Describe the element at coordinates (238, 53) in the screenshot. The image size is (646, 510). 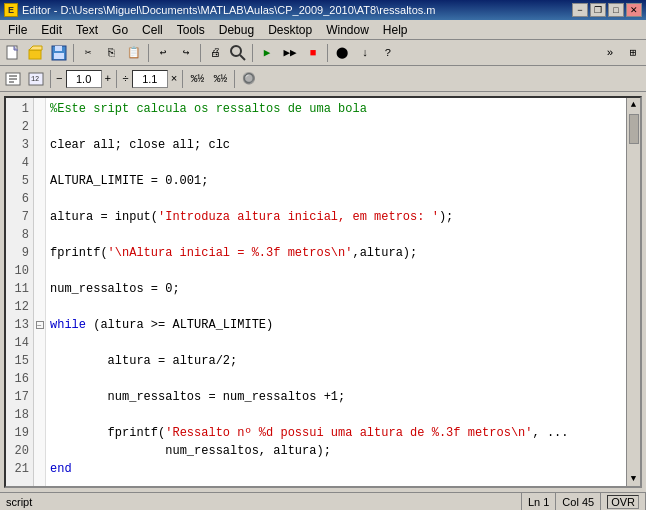
I see `find-button` at that location.